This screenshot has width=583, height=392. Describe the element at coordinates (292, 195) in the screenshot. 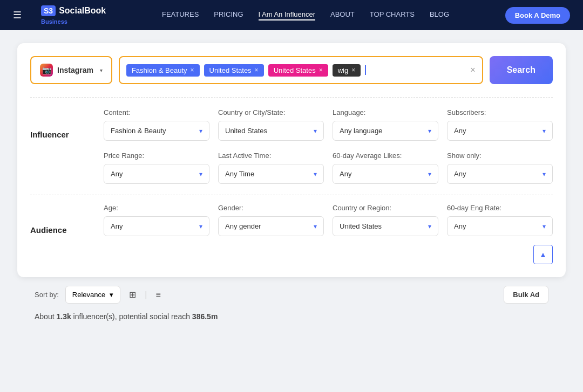

I see `section-divider` at that location.